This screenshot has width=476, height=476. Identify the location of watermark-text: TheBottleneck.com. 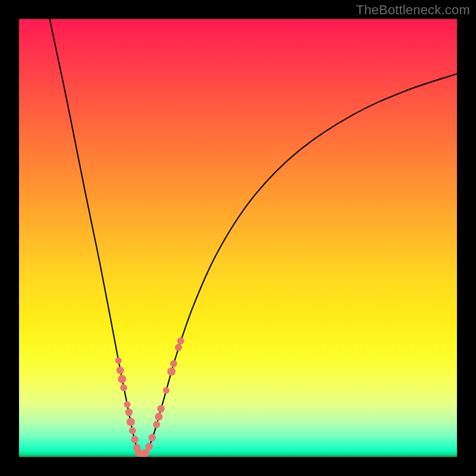
(413, 10).